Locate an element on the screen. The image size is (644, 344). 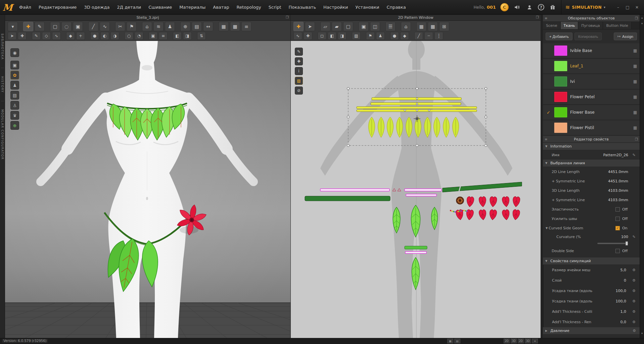
library-mannequin-icon: ♛ is located at coordinates (15, 115).